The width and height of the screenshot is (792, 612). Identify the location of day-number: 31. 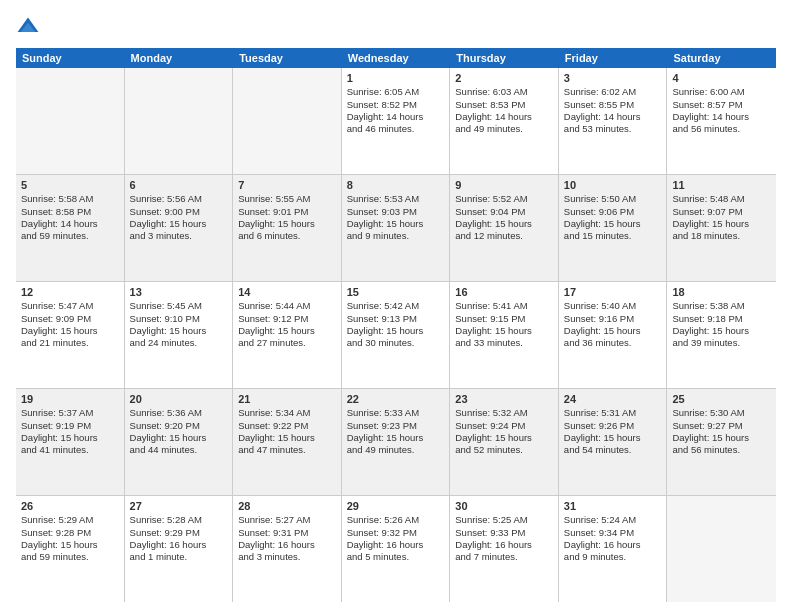
(613, 506).